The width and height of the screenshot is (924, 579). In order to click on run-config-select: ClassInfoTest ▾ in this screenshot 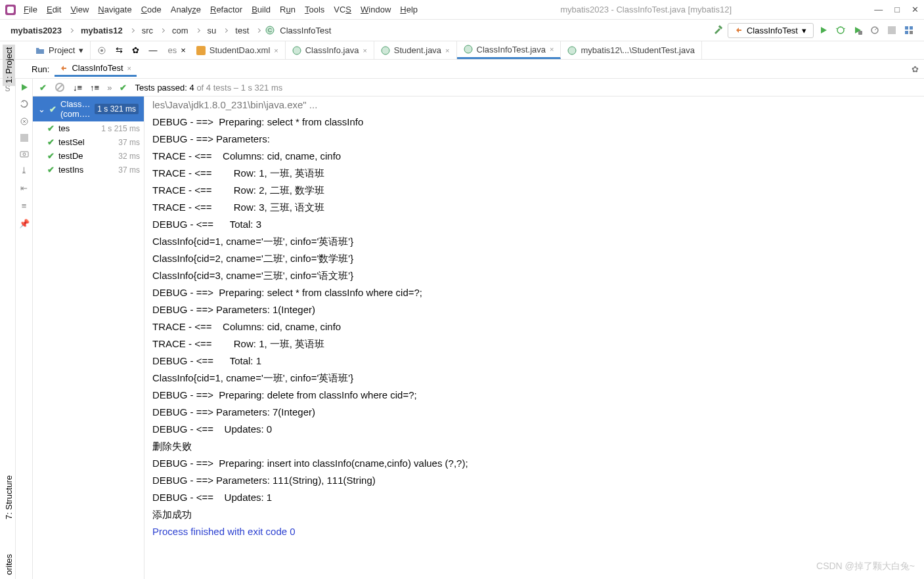, I will do `click(771, 30)`.